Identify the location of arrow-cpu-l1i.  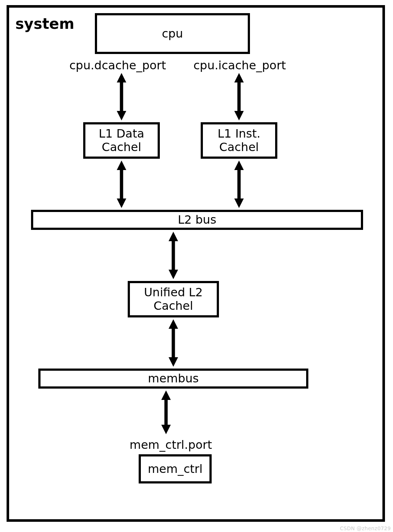
(239, 97).